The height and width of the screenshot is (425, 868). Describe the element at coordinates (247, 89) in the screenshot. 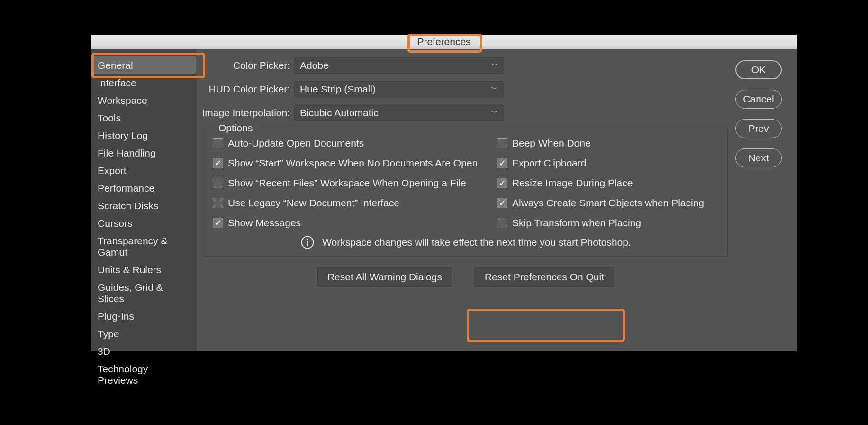

I see `hud-color-picker-label: HUD Color Picker:` at that location.